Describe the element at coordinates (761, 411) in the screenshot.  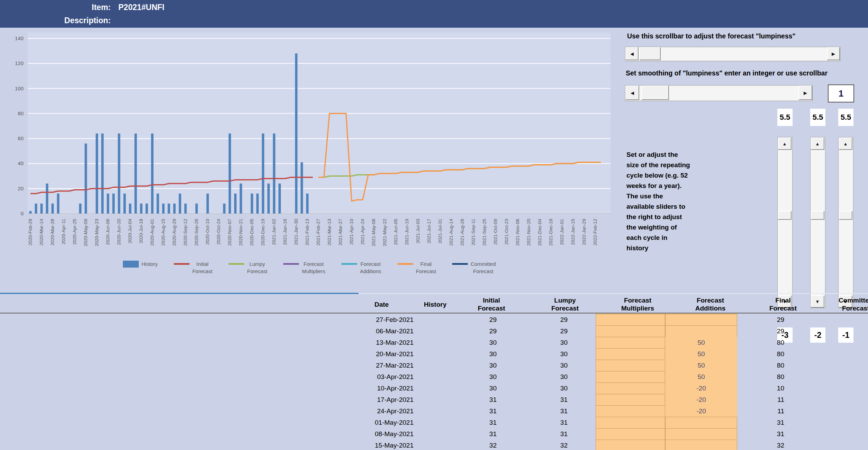
I see `cell-final: 11` at that location.